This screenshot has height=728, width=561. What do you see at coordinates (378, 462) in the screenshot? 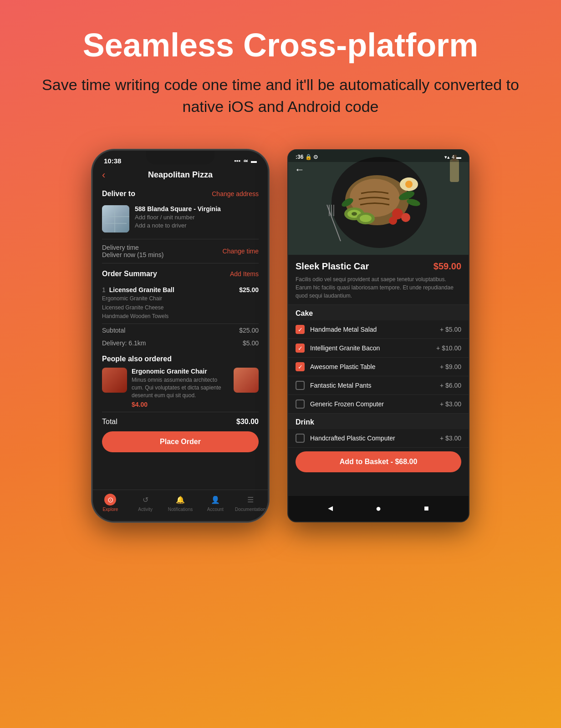
I see `add-to-basket-button: Add to Basket - $68.00` at bounding box center [378, 462].